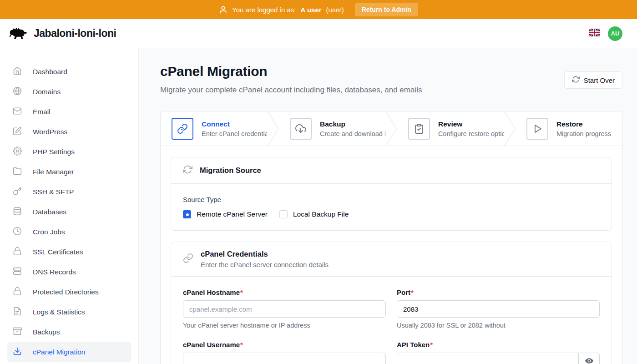 The height and width of the screenshot is (364, 637). I want to click on download-icon, so click(17, 352).